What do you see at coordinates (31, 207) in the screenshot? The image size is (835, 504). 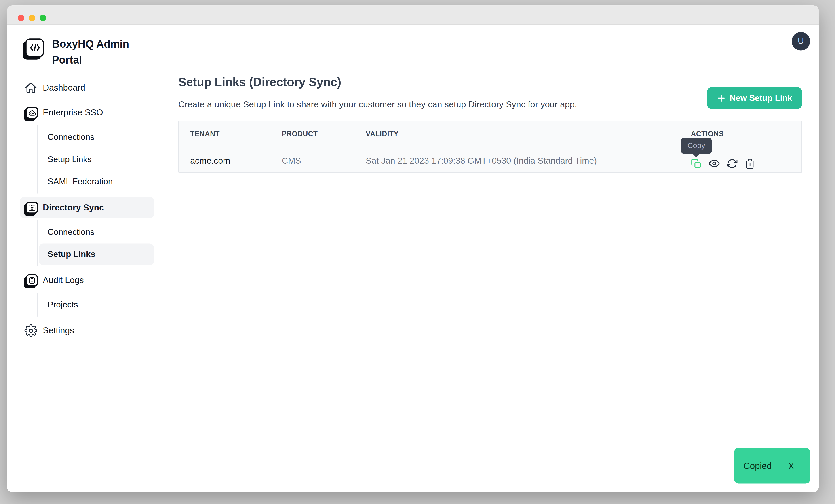 I see `folder-sync-icon` at bounding box center [31, 207].